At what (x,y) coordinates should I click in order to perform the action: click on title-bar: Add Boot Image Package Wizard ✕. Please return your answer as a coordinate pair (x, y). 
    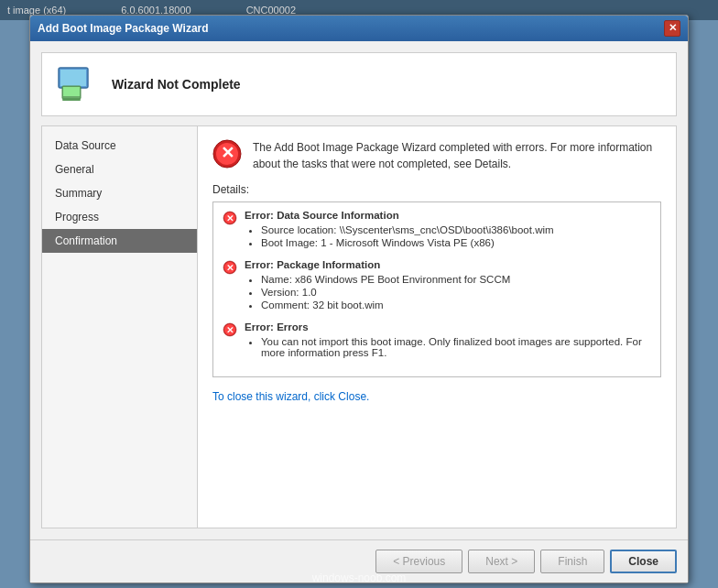
    Looking at the image, I should click on (359, 28).